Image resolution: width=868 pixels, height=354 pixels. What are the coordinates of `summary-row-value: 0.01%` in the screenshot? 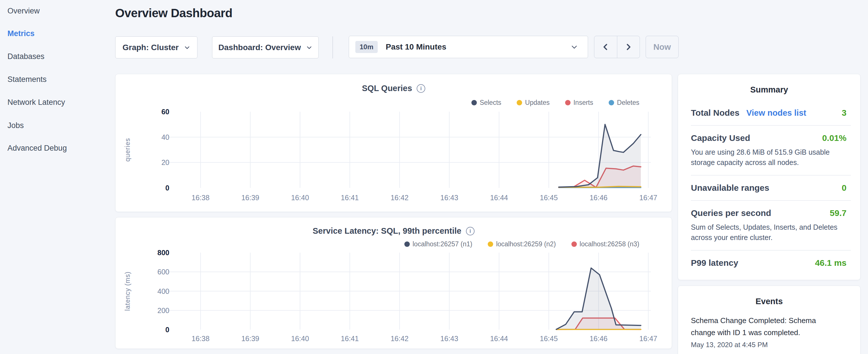 It's located at (836, 138).